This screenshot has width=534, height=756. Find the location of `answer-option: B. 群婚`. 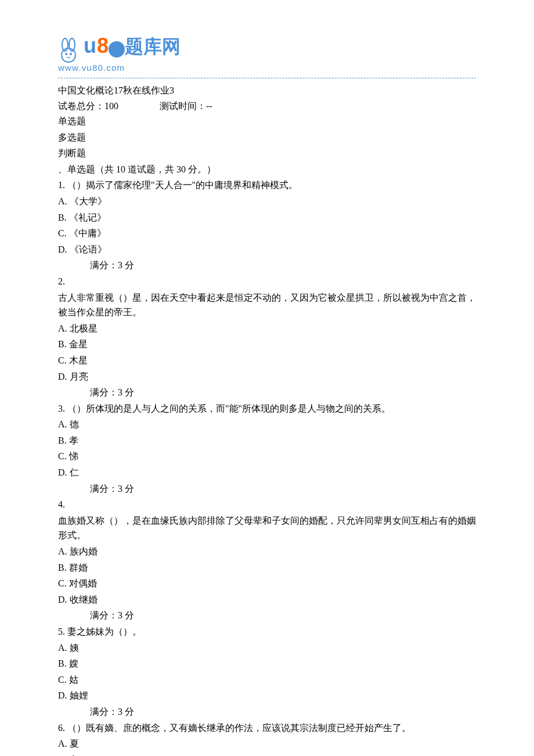

answer-option: B. 群婚 is located at coordinates (267, 568).